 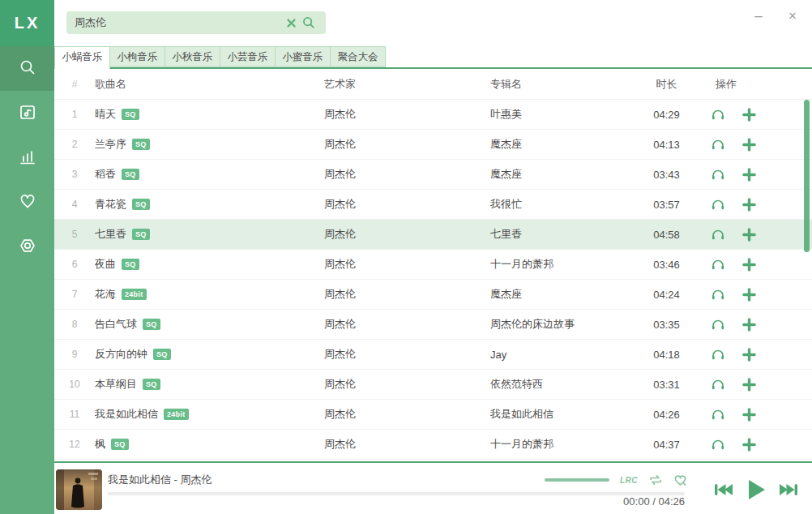 What do you see at coordinates (561, 84) in the screenshot?
I see `header-album: 专辑名` at bounding box center [561, 84].